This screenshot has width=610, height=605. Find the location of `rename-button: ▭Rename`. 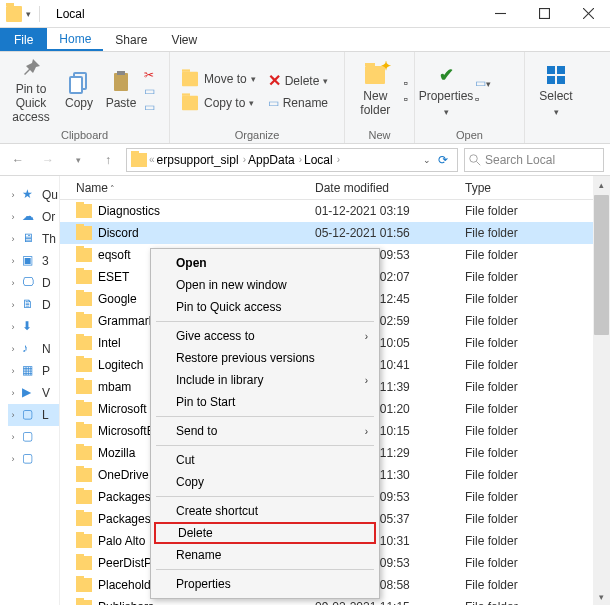

rename-button: ▭Rename is located at coordinates (298, 103).